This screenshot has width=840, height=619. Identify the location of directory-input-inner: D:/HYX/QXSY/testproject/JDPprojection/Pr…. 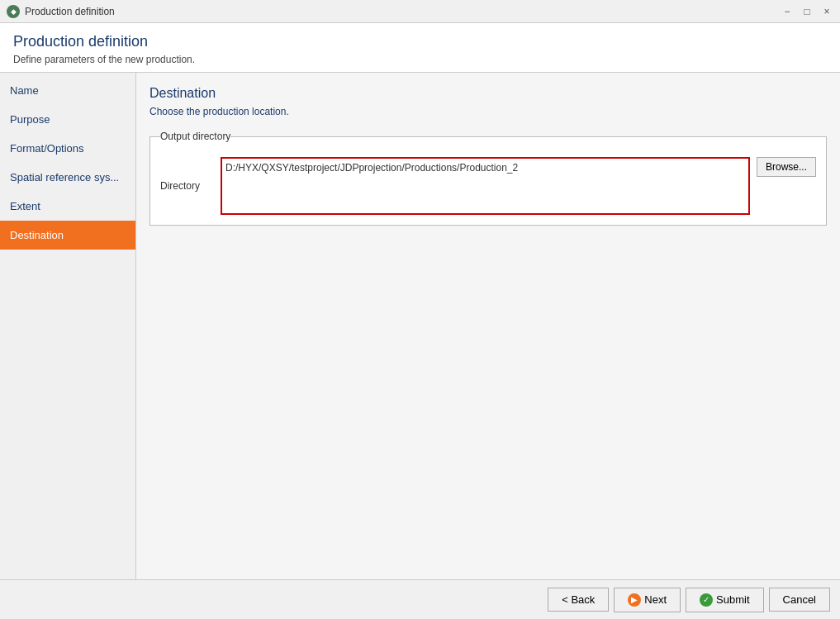
(486, 186).